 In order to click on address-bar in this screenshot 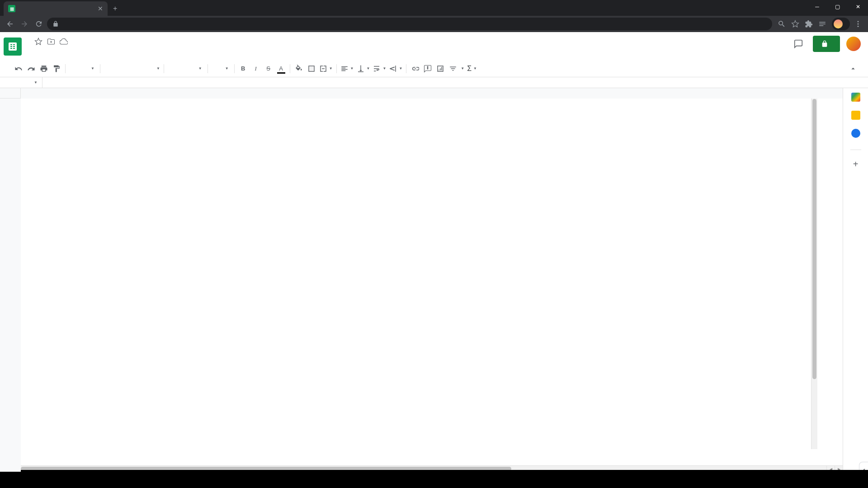, I will do `click(410, 24)`.